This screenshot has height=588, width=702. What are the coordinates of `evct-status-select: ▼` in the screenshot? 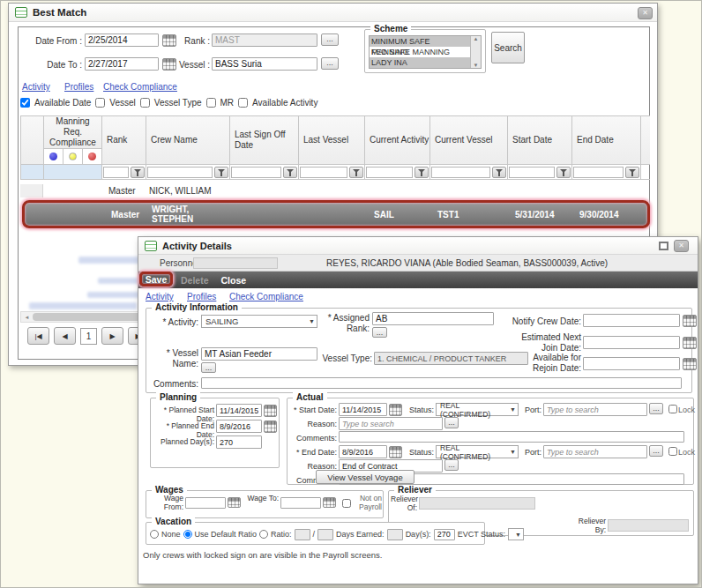 It's located at (516, 534).